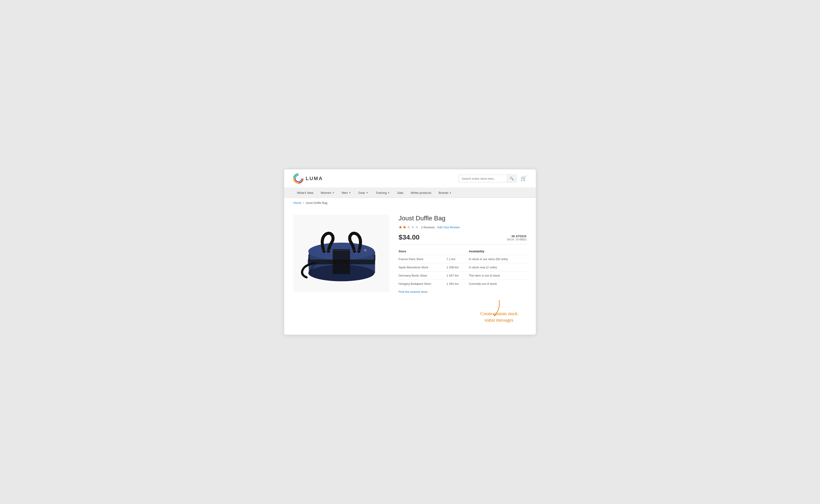 This screenshot has width=820, height=504. I want to click on table-row: Germany Berlin Store1 047 kmThis item is…, so click(463, 276).